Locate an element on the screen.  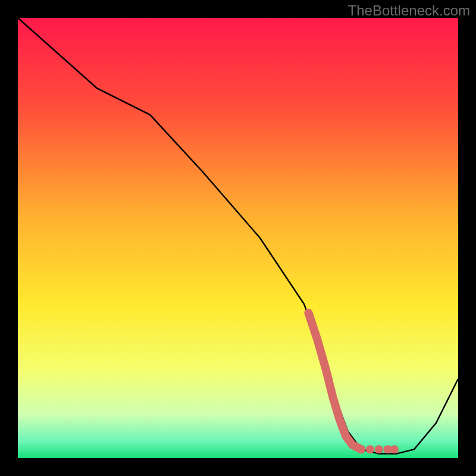
watermark-text: TheBottleneck.com is located at coordinates (409, 11).